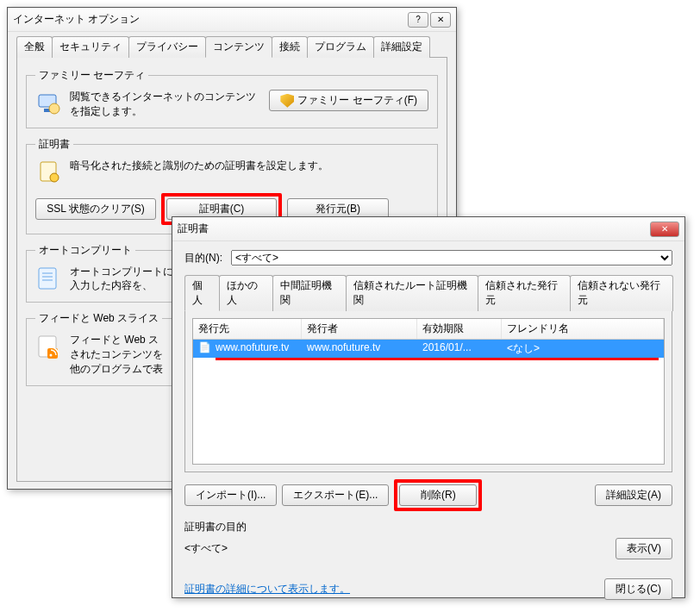 The image size is (700, 612). I want to click on internet-options-titlebar: インターネット オプション ? ✕, so click(232, 20).